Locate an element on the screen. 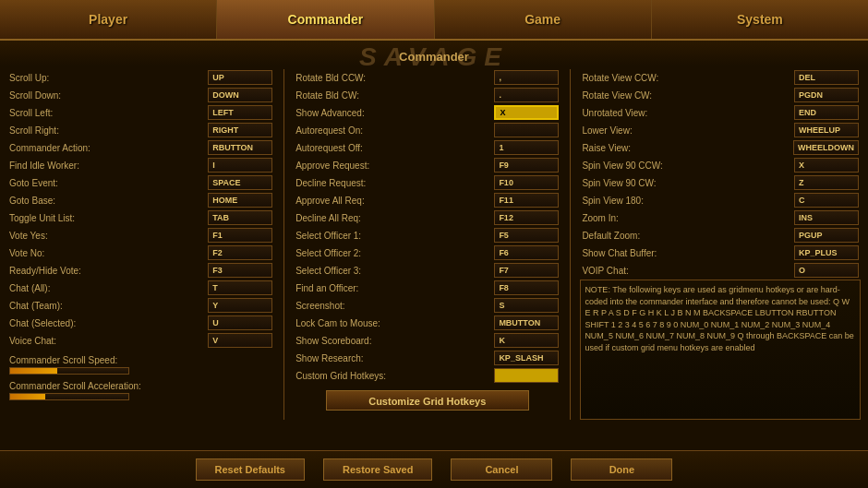 Image resolution: width=868 pixels, height=488 pixels. table-row: Lower View: WHEELUP is located at coordinates (720, 130).